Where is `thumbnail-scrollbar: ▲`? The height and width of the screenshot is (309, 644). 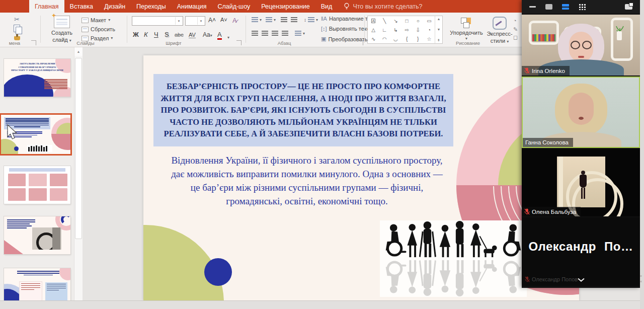
thumbnail-scrollbar: ▲ is located at coordinates (78, 178).